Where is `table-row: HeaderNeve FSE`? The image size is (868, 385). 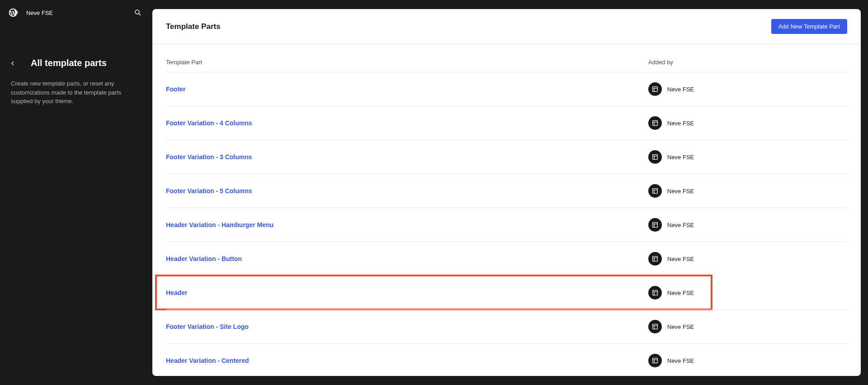 table-row: HeaderNeve FSE is located at coordinates (434, 292).